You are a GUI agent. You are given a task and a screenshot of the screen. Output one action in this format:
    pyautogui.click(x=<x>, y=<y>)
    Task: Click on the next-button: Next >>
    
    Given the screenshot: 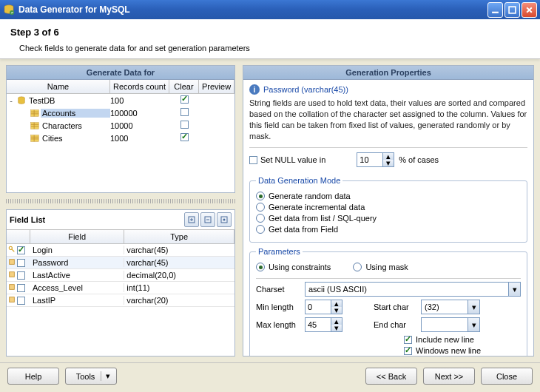 What is the action you would take?
    pyautogui.click(x=449, y=376)
    